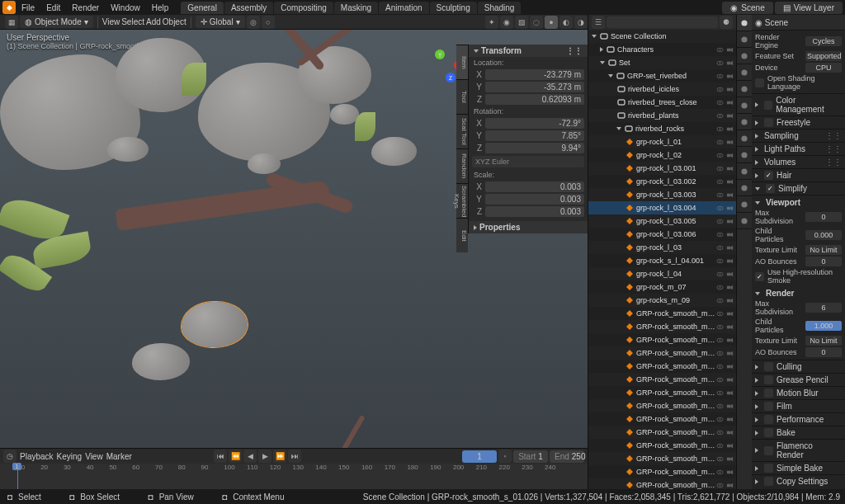  I want to click on editor-type-timeline-icon: ◷, so click(10, 456).